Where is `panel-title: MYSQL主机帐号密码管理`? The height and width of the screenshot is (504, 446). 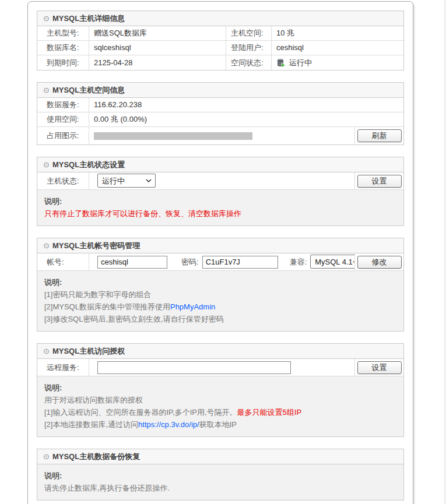 panel-title: MYSQL主机帐号密码管理 is located at coordinates (96, 246).